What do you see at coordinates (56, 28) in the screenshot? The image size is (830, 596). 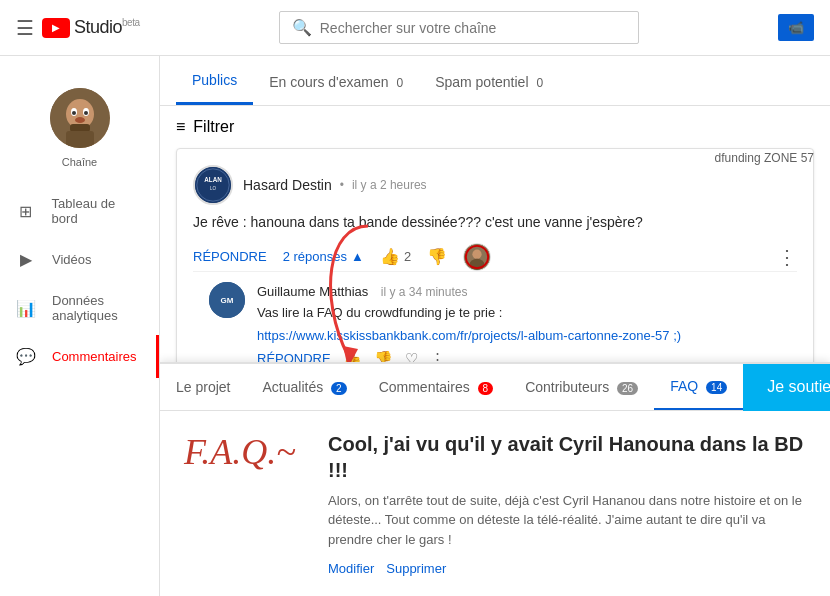 I see `youtube-logo-icon` at bounding box center [56, 28].